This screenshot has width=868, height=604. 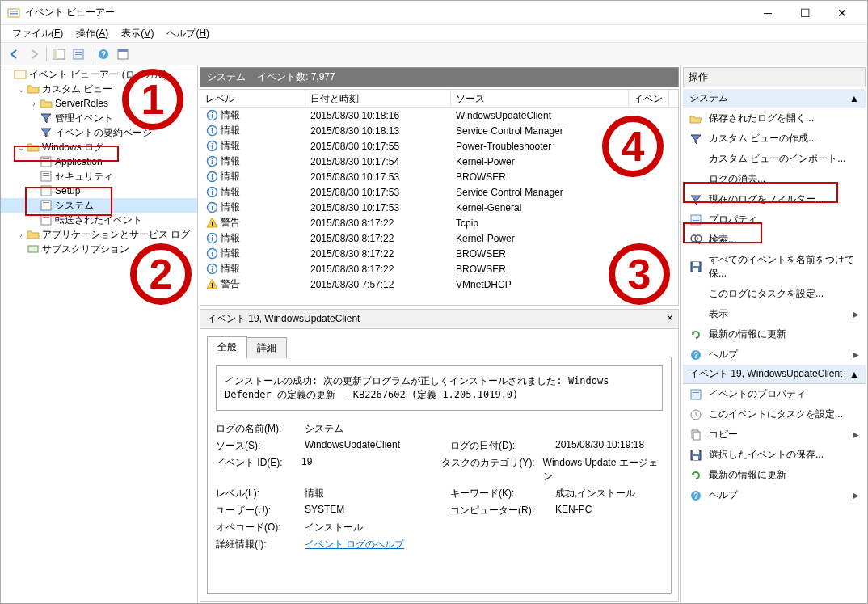 I want to click on action-section-system: システム ▲, so click(x=774, y=99).